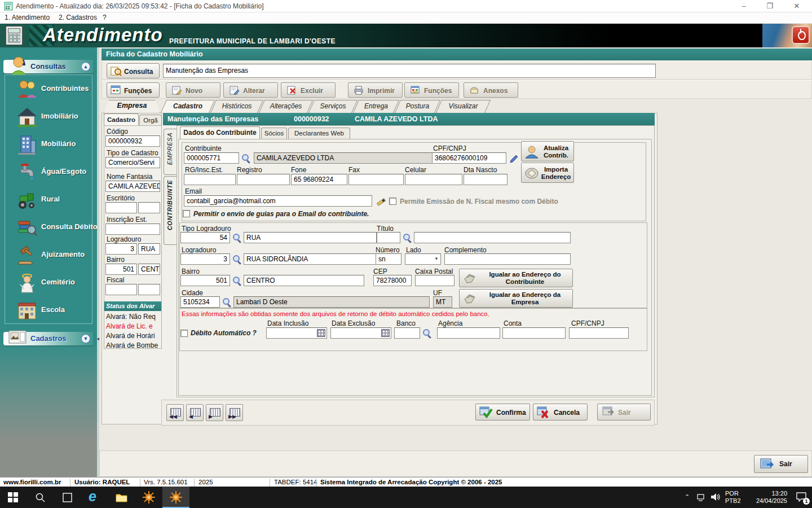  Describe the element at coordinates (211, 158) in the screenshot. I see `contribuinte-code-field: 000005771` at that location.